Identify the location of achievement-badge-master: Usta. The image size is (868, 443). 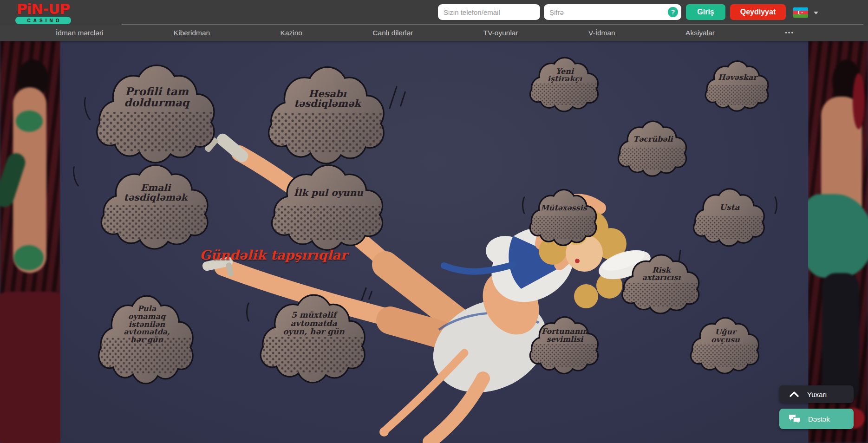
(730, 213).